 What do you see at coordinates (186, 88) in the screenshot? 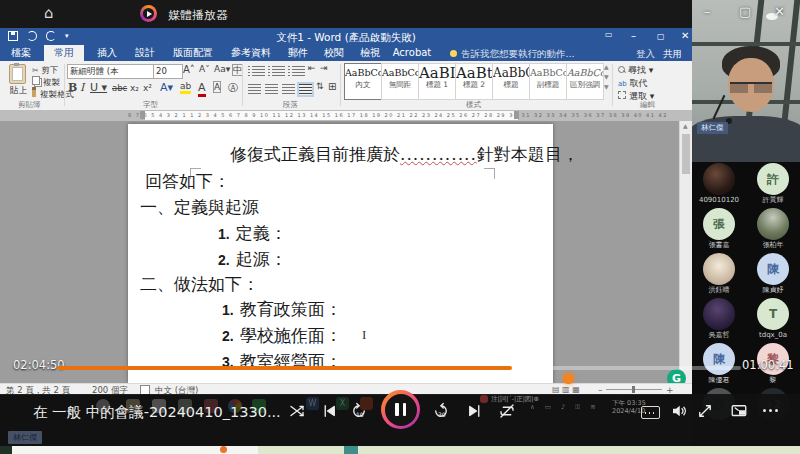
I see `highlight-color-icon: ab` at bounding box center [186, 88].